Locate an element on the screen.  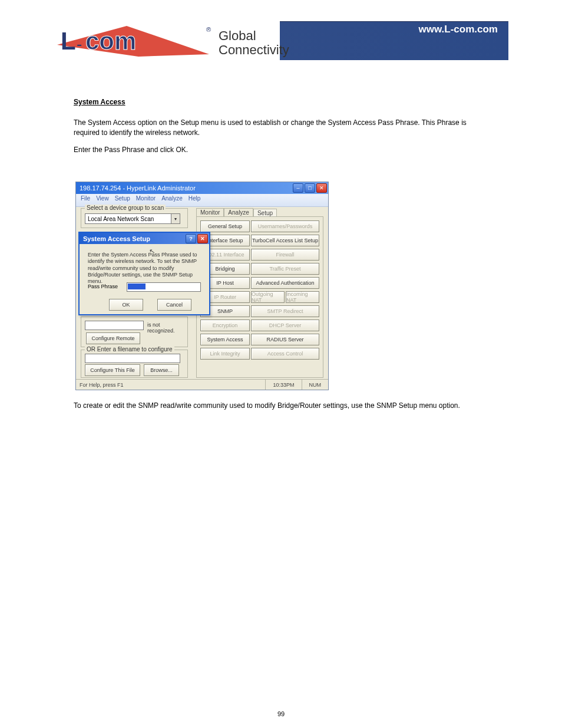
paragraph-1: The System Access option on the Setup me… is located at coordinates (283, 129).